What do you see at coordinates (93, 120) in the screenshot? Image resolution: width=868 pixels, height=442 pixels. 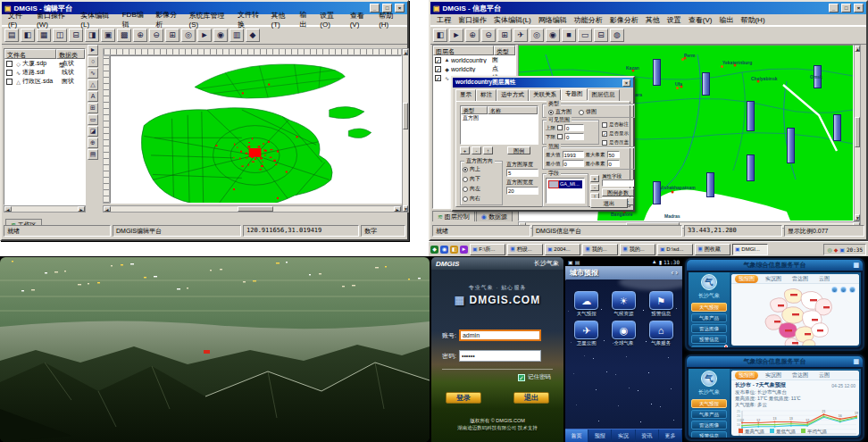 I see `measure-icon: ▭` at bounding box center [93, 120].